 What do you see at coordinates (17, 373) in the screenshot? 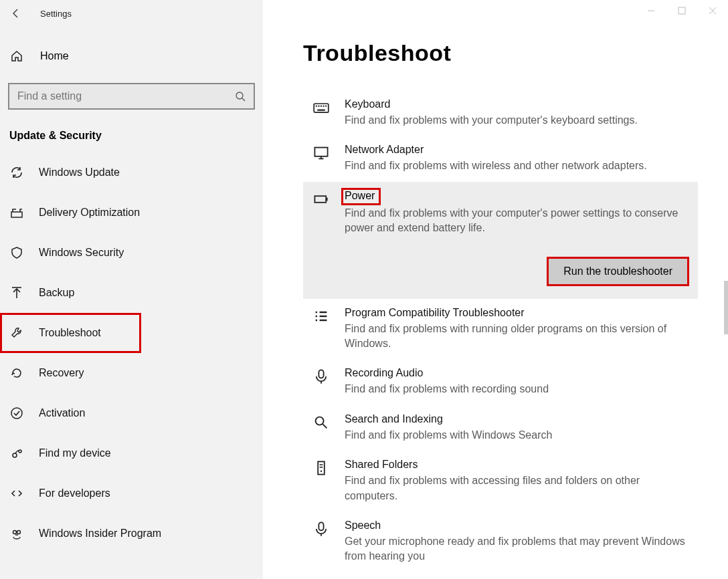
I see `recovery-icon` at bounding box center [17, 373].